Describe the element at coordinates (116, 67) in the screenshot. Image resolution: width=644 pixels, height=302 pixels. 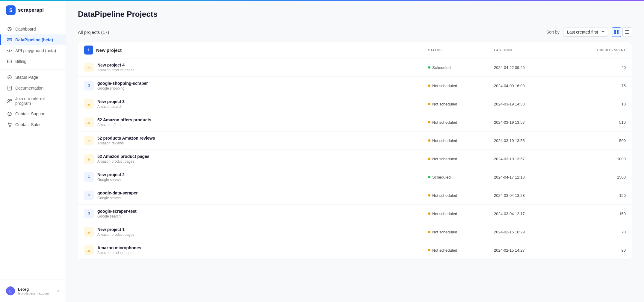
I see `project-text: New project 4 Amazon product pages` at that location.